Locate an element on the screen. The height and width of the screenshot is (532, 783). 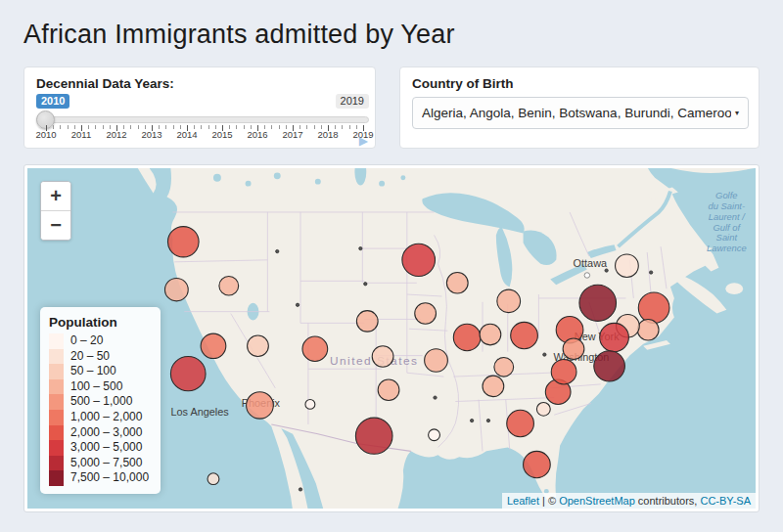
state-circle-sc is located at coordinates (543, 409).